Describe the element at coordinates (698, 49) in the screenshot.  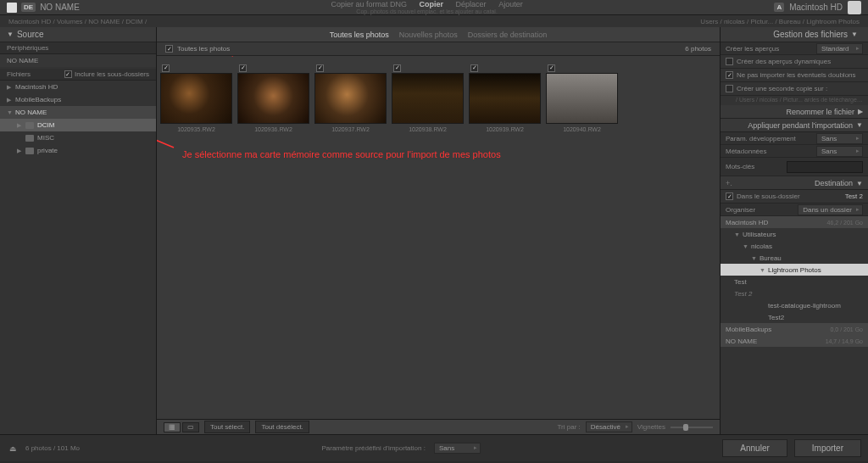
I see `photo-count: 6 photos` at that location.